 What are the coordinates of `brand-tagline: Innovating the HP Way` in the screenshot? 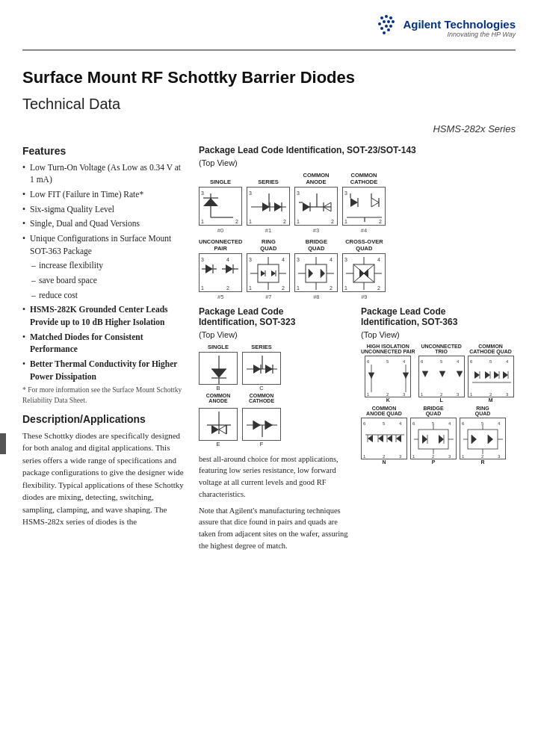 It's located at (459, 34).